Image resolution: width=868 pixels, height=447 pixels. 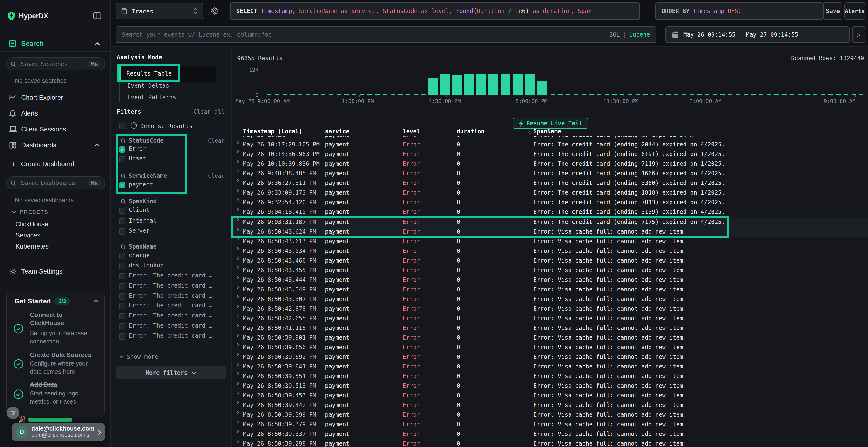 I want to click on sidebar-item-dashboards: Dashboards, so click(x=55, y=145).